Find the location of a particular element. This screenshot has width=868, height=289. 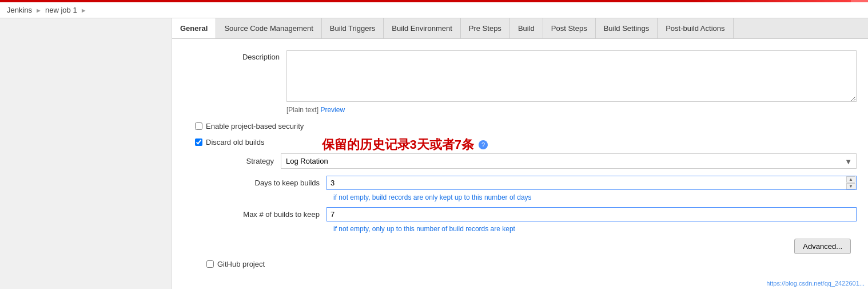

enable-security-label: Enable project-based security is located at coordinates (255, 126).